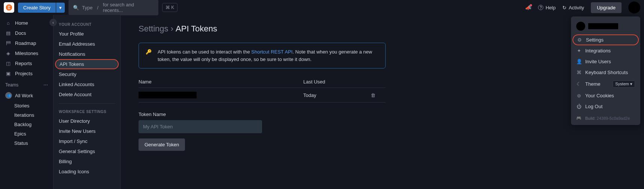 This screenshot has width=644, height=189. Describe the element at coordinates (87, 131) in the screenshot. I see `settings-invite-new-users: Invite New Users` at that location.